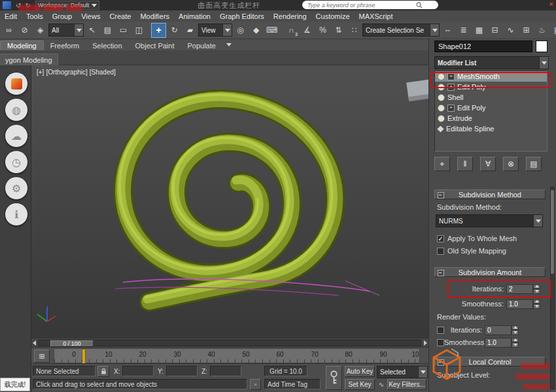  I want to click on iterations-spinner: 2, so click(523, 289).